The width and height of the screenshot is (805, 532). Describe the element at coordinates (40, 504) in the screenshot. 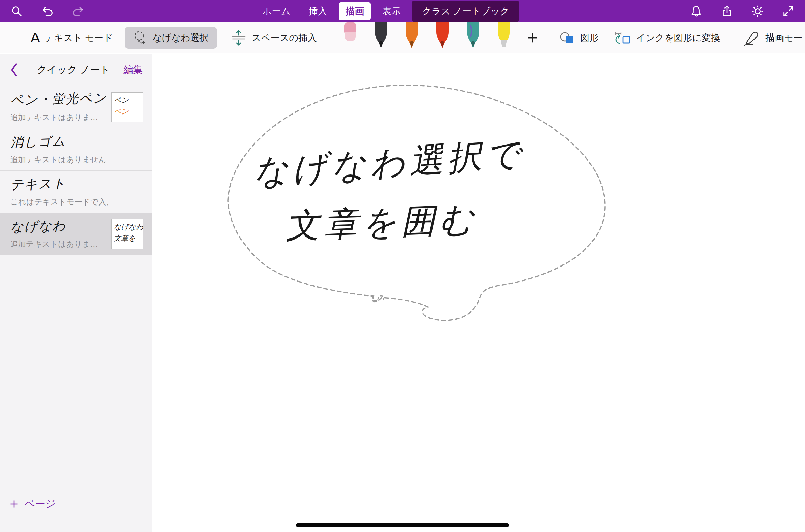

I see `add-page-label: ページ` at that location.